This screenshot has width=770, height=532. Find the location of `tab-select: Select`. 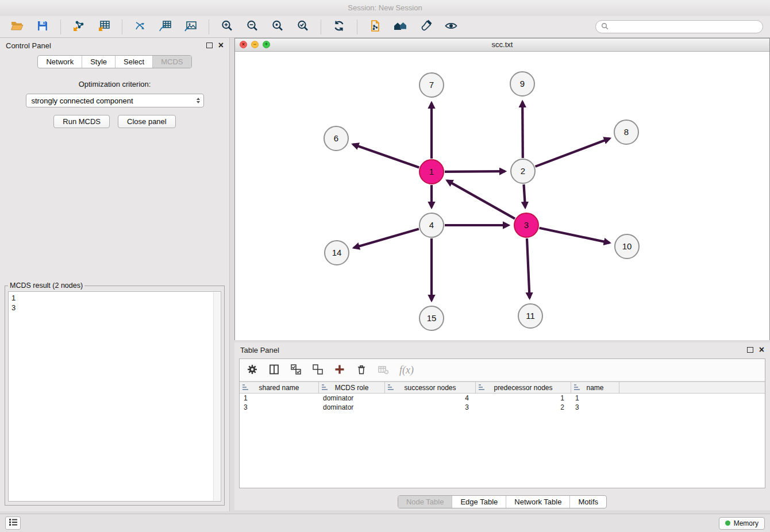

tab-select: Select is located at coordinates (133, 62).